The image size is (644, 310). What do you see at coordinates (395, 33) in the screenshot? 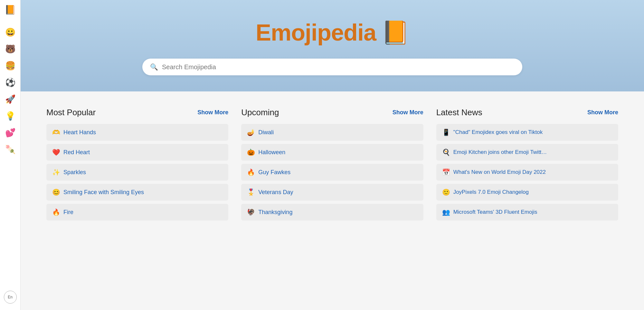
I see `title-book-emoji: 📙` at bounding box center [395, 33].